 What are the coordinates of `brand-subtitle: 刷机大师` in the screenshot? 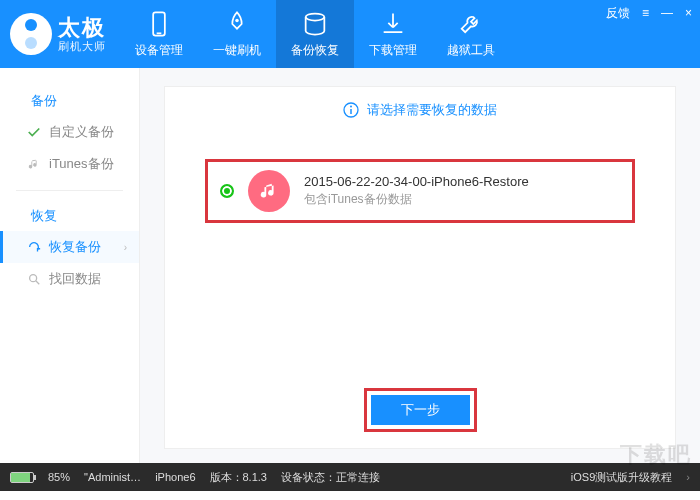 It's located at (82, 46).